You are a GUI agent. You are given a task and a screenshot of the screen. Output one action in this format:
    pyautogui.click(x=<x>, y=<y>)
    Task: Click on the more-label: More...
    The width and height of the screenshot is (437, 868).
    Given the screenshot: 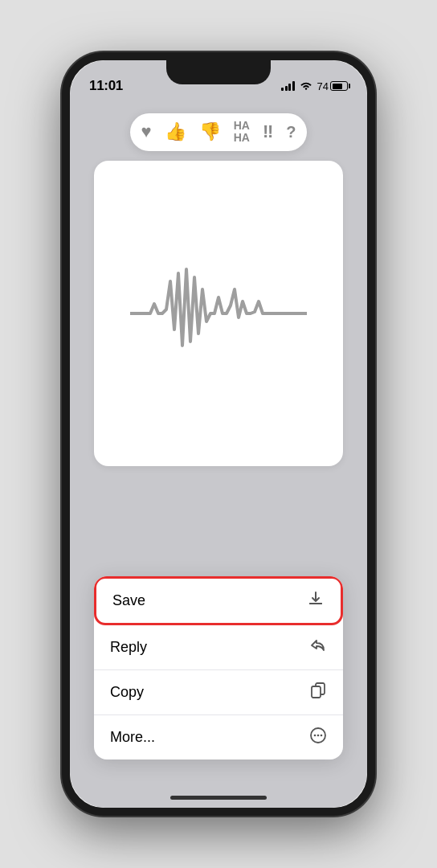 What is the action you would take?
    pyautogui.click(x=133, y=738)
    